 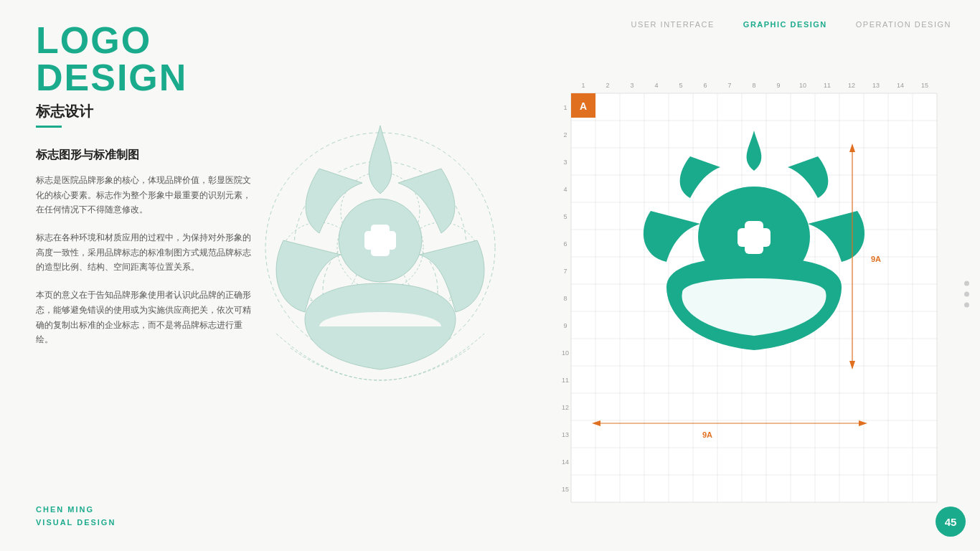 What do you see at coordinates (785, 24) in the screenshot?
I see `nav-graphic-design: GRAPHIC DESIGN` at bounding box center [785, 24].